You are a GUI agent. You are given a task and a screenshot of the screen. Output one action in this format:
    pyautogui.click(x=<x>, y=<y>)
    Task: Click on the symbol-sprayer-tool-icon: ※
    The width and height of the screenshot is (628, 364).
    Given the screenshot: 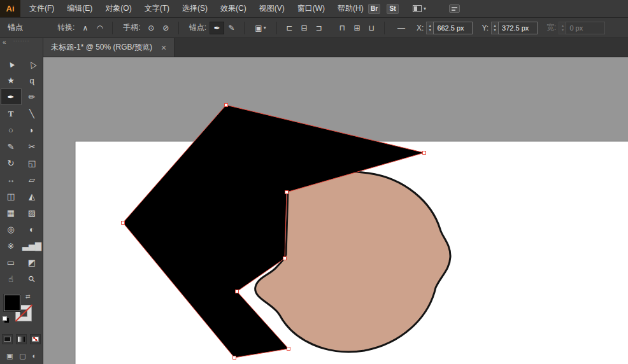 What is the action you would take?
    pyautogui.click(x=11, y=246)
    